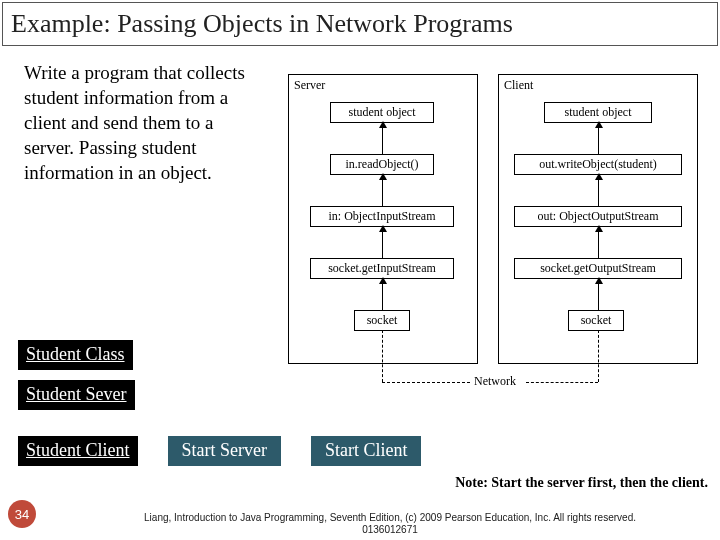 Image resolution: width=720 pixels, height=540 pixels. I want to click on action-button-row: Student Client Start Server Start Client, so click(220, 451).